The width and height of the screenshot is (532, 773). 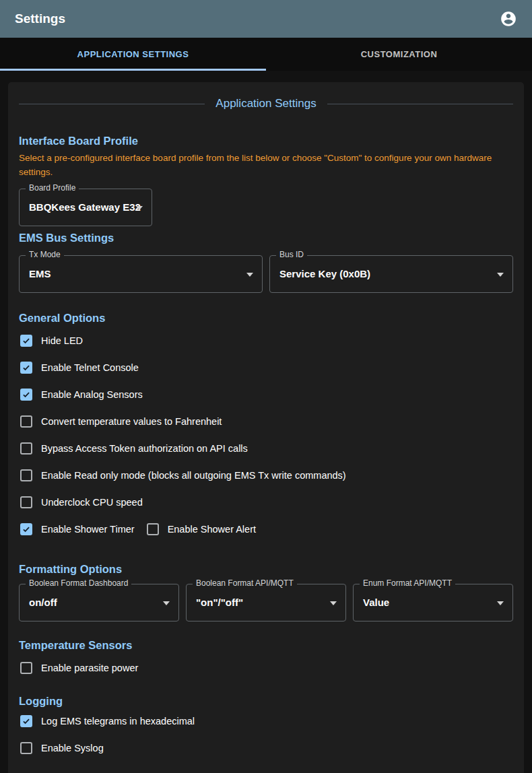 What do you see at coordinates (92, 395) in the screenshot?
I see `checkbox-label: Enable Analog Sensors` at bounding box center [92, 395].